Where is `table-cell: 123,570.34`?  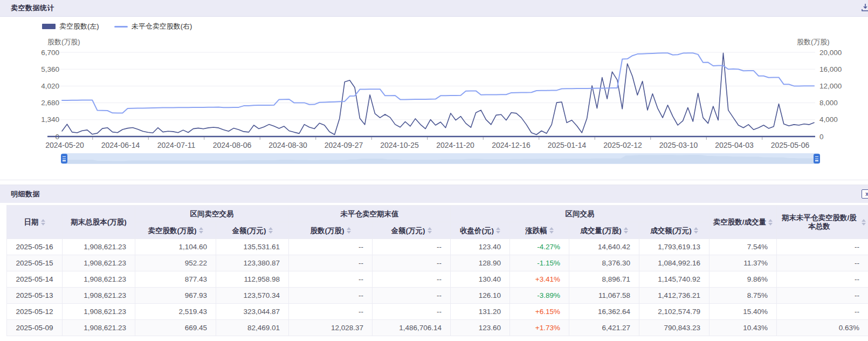
table-cell: 123,570.34 is located at coordinates (252, 296).